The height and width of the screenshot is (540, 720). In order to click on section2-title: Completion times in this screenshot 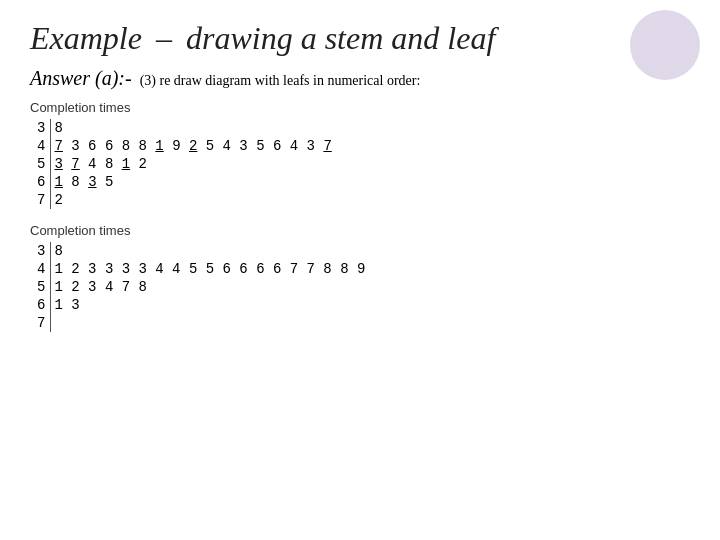, I will do `click(360, 230)`.